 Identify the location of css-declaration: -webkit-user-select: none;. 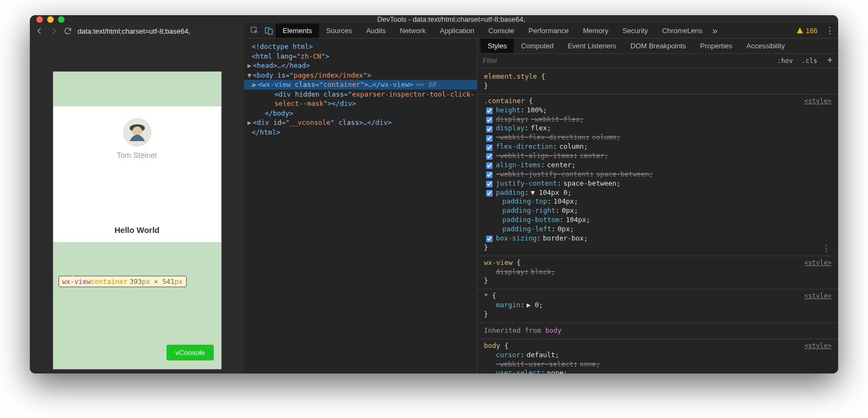
(658, 365).